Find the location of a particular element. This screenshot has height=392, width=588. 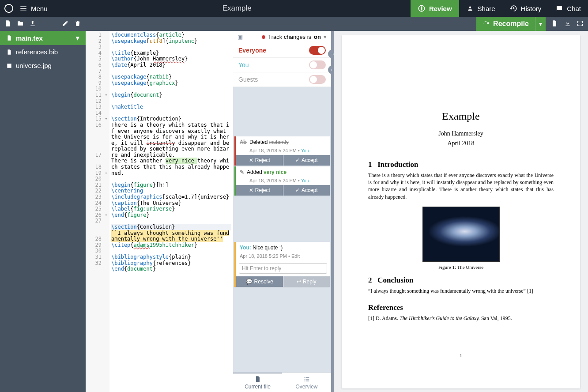

top-bar: Menu Example Review Share History Chat is located at coordinates (294, 8).